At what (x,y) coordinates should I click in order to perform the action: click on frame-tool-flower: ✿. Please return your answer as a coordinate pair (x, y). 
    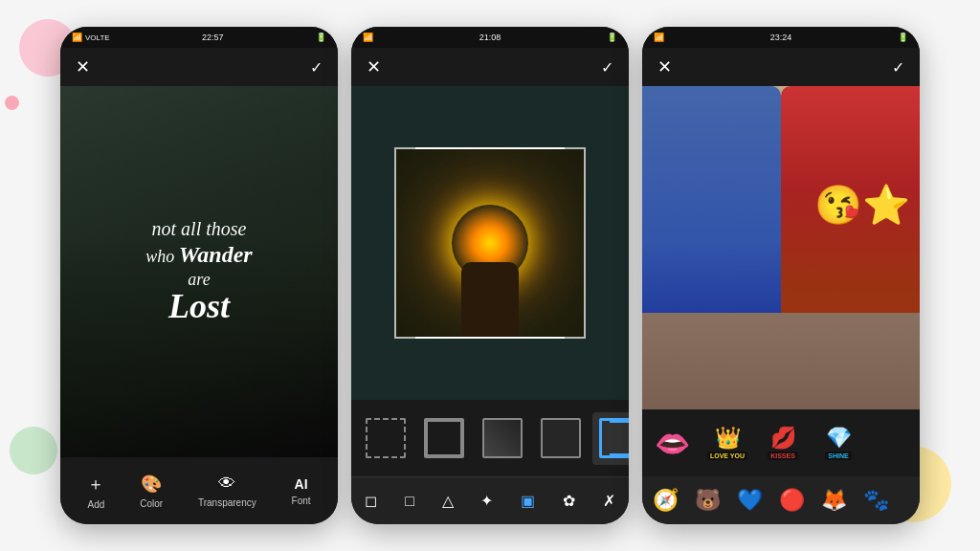
    Looking at the image, I should click on (568, 501).